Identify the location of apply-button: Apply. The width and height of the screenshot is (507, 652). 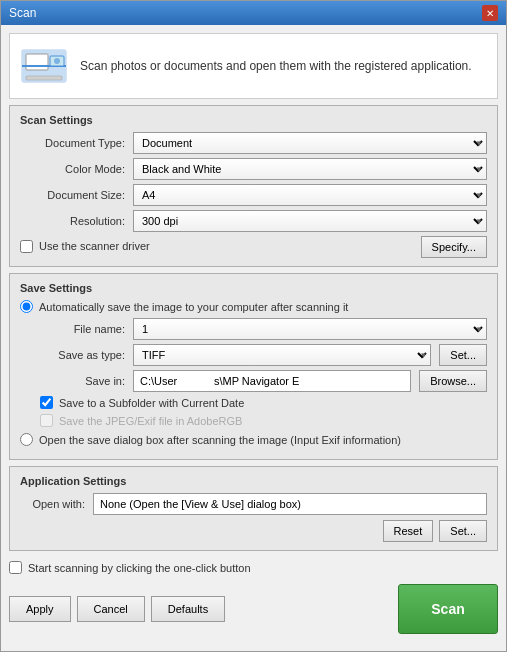
(40, 609).